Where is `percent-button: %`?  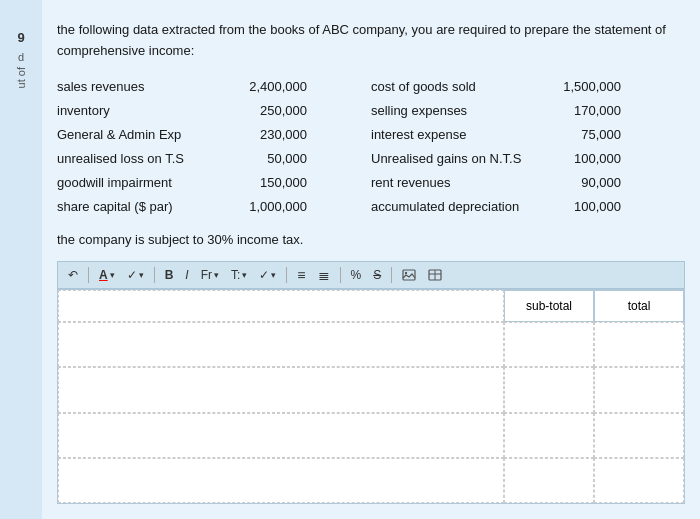
percent-button: % is located at coordinates (356, 275).